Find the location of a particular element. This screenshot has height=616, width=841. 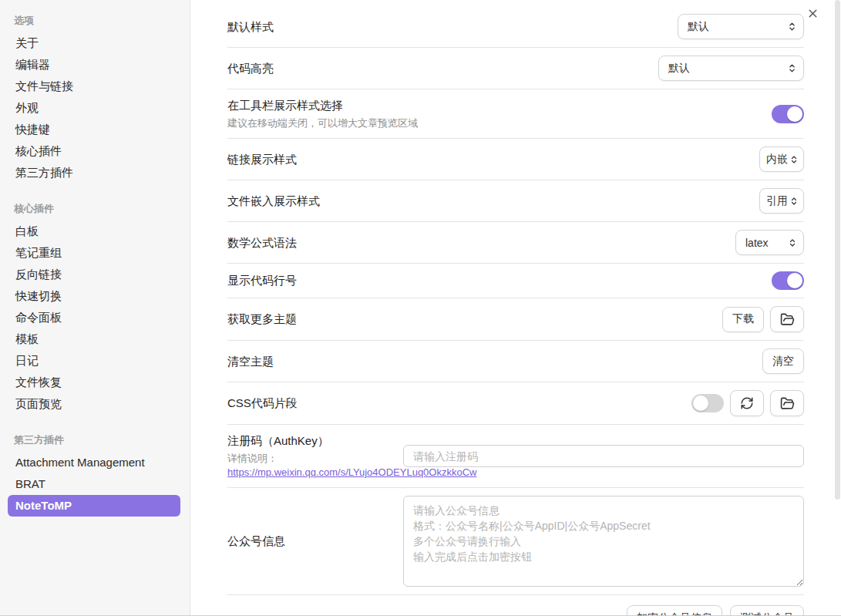

sidebar-item-community-plugins: 第三方插件 is located at coordinates (94, 173).